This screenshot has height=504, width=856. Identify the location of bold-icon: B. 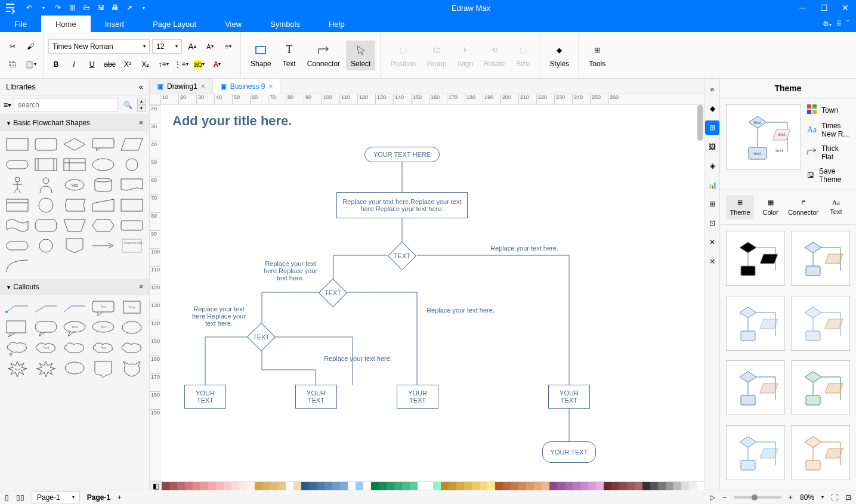
(56, 64).